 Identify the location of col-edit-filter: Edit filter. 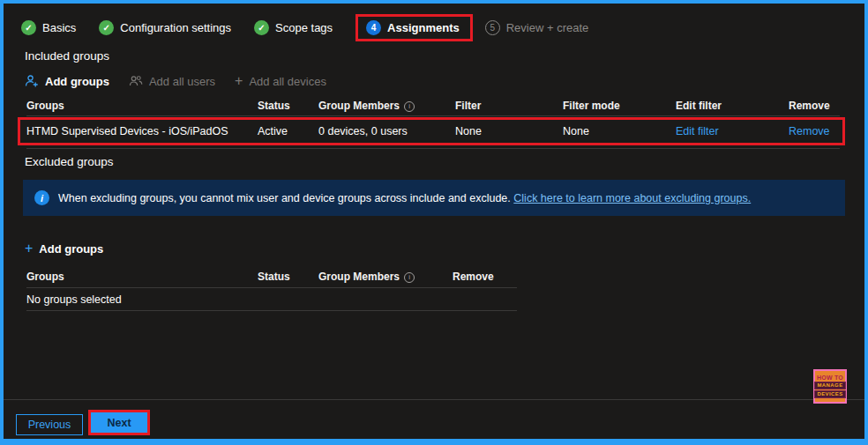
(732, 106).